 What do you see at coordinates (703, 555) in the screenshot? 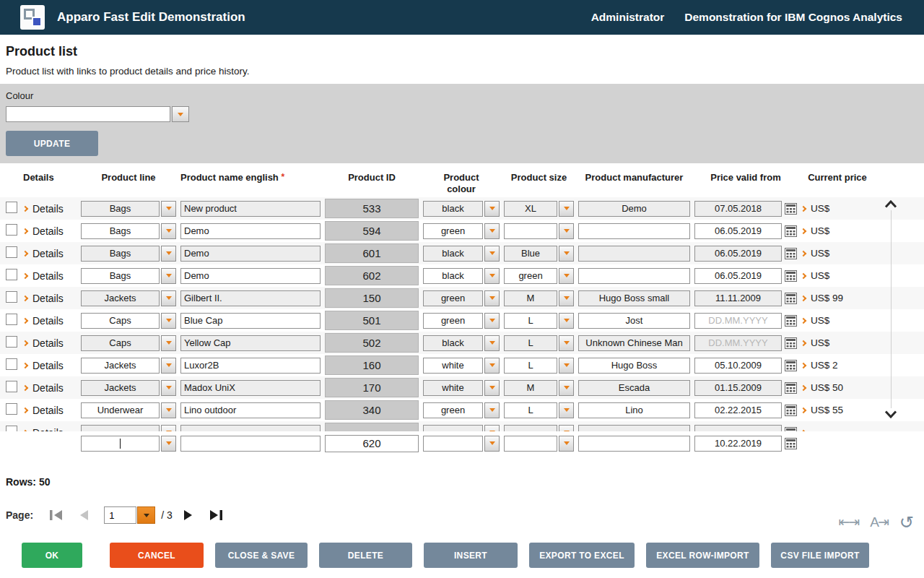
I see `excel-row-import-button: EXCEL ROW-IMPORT` at bounding box center [703, 555].